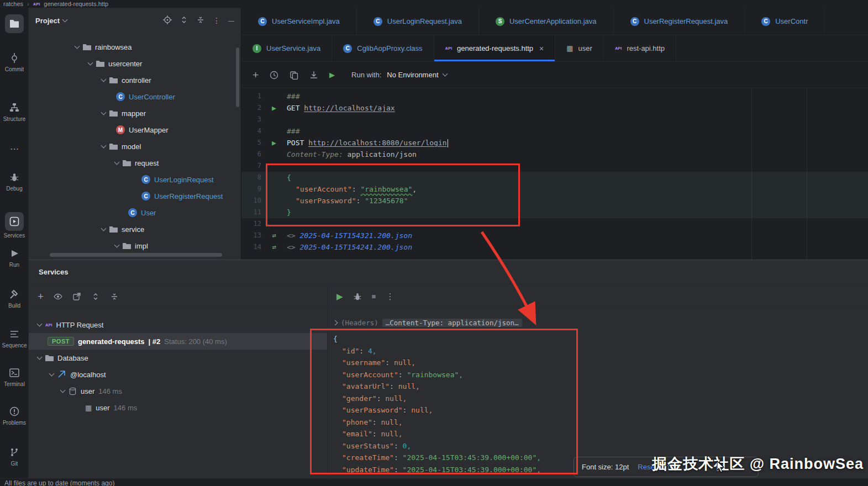 Image resolution: width=868 pixels, height=486 pixels. What do you see at coordinates (14, 378) in the screenshot?
I see `toolstrip-terminal: Terminal` at bounding box center [14, 378].